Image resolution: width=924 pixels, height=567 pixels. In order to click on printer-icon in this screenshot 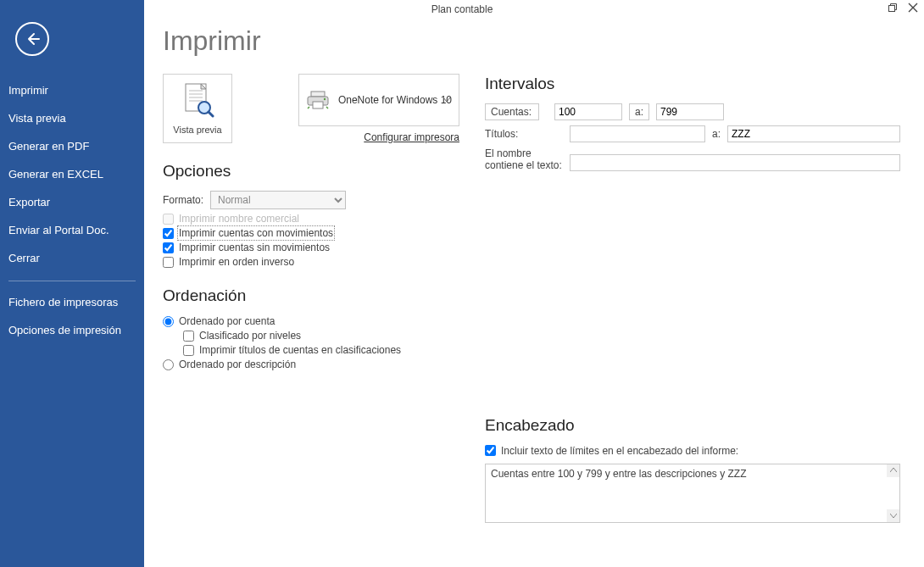, I will do `click(318, 100)`.